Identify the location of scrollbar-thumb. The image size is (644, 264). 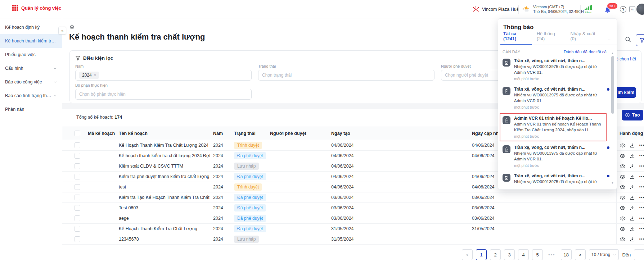
(613, 85).